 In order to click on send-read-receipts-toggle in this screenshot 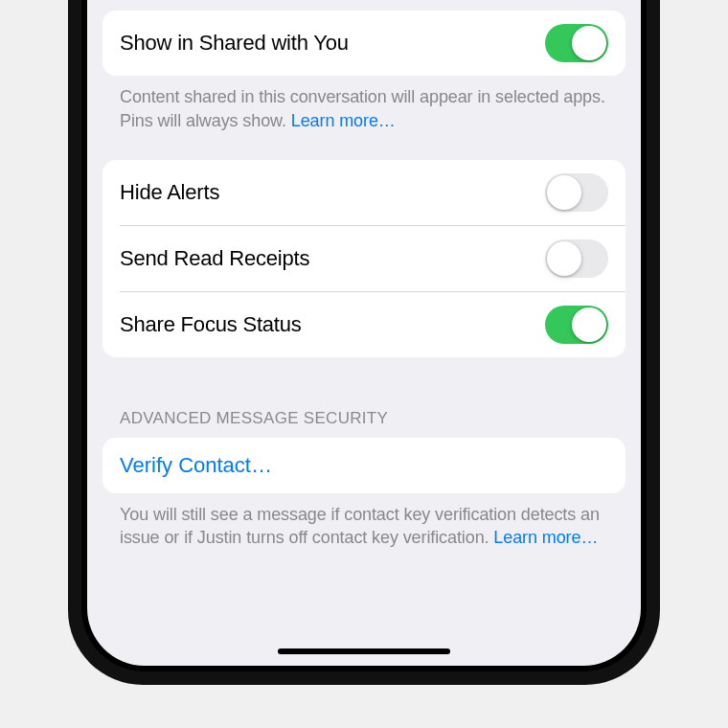, I will do `click(577, 259)`.